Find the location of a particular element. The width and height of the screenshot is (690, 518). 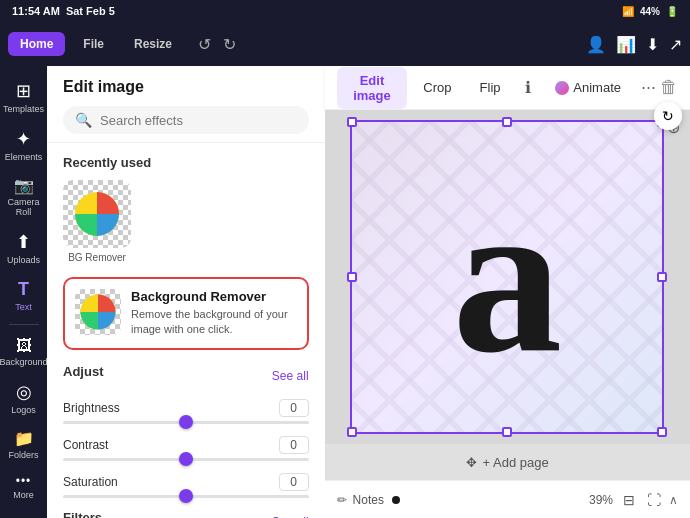

effects-panel-header: Edit image 🔍 is located at coordinates (186, 104).